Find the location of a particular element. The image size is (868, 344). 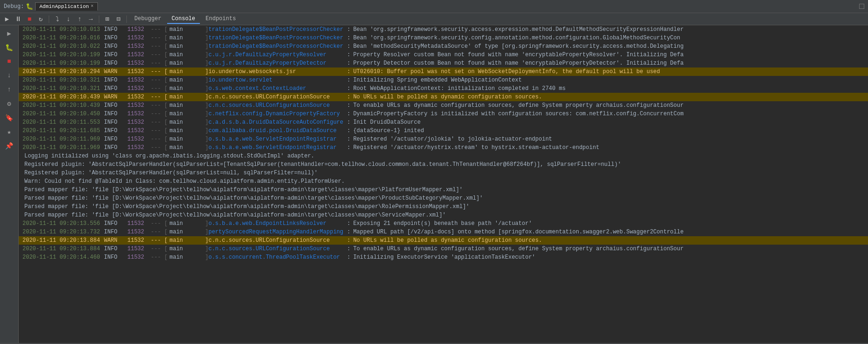

maximize-btn: □ is located at coordinates (861, 7).